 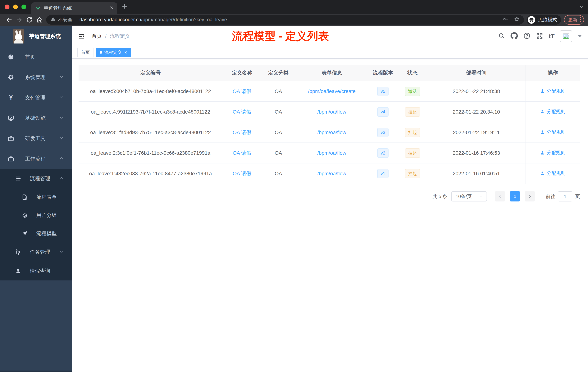 What do you see at coordinates (62, 77) in the screenshot?
I see `chevron-down-icon` at bounding box center [62, 77].